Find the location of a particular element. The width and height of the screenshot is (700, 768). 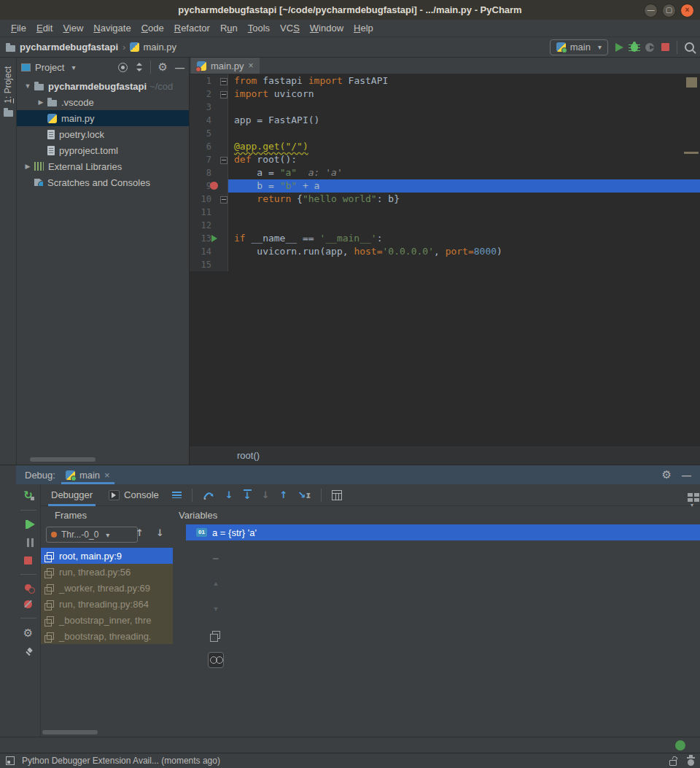

code-line-13: 13if __name__ == '__main__': is located at coordinates (445, 238).